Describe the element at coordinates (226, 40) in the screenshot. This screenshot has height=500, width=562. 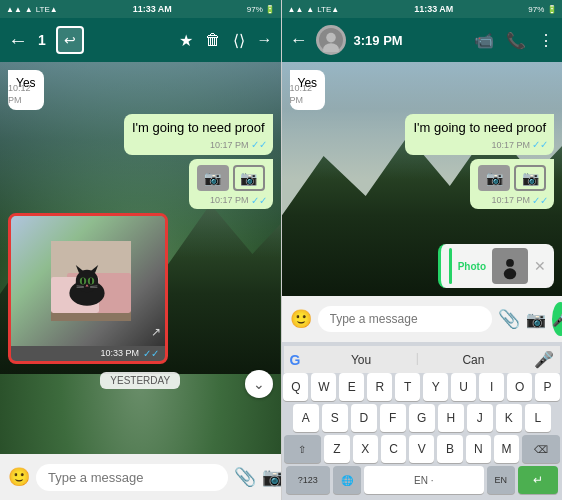
I see `header-actions: ★ 🗑 ⟨⟩ →` at that location.